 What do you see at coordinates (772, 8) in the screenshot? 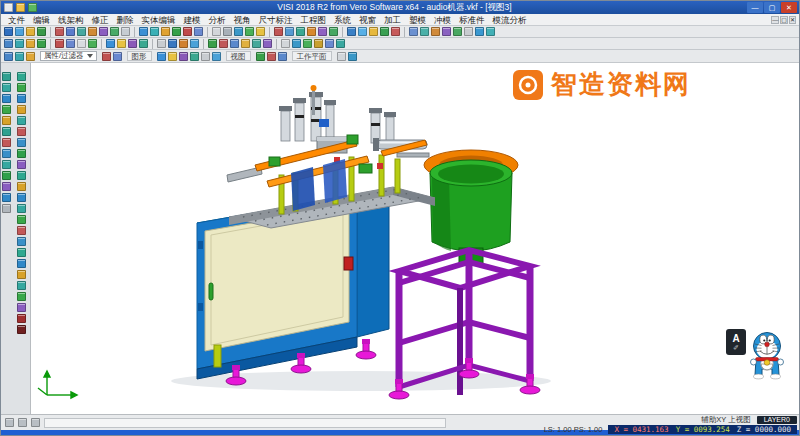
I see `maximize-button: ▢` at bounding box center [772, 8].